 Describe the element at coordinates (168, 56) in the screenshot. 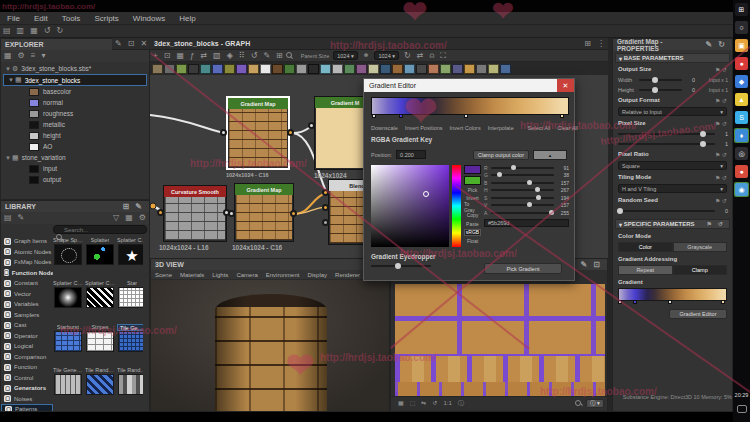

I see `graph-tool-icon: ⊡` at that location.